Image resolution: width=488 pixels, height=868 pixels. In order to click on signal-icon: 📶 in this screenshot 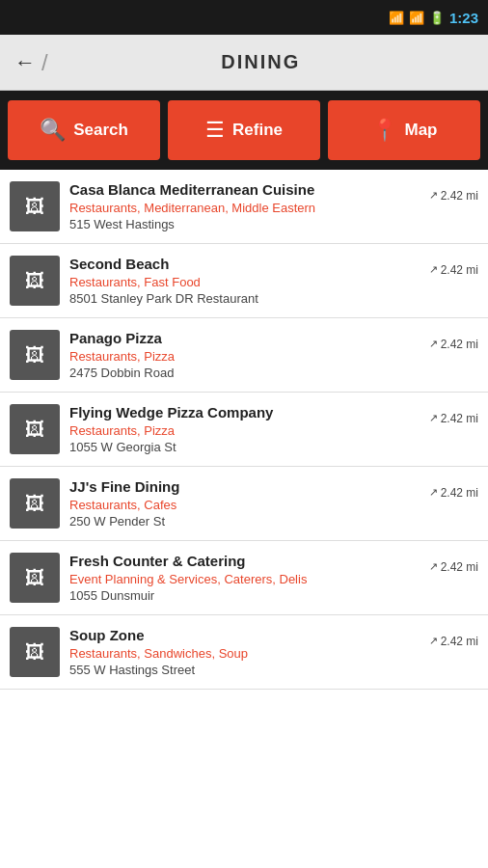, I will do `click(417, 17)`.